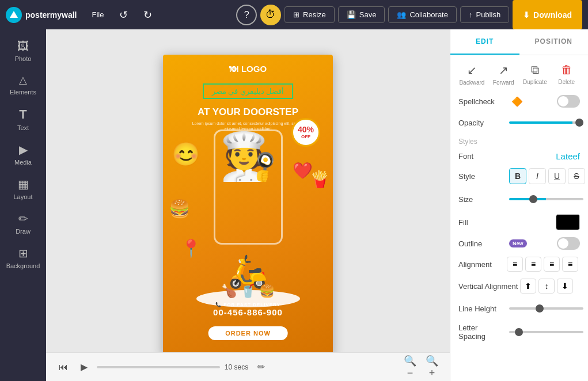  Describe the element at coordinates (248, 367) in the screenshot. I see `playback-controls: ⏮ ▶ 10 secs ✏ 🔍− 🔍+` at that location.